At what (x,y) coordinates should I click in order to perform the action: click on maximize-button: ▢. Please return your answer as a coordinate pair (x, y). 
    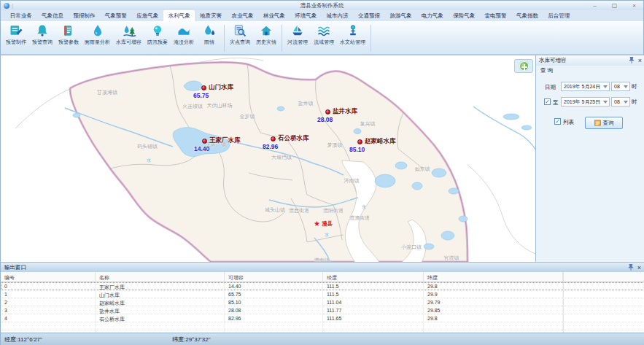
    Looking at the image, I should click on (615, 6).